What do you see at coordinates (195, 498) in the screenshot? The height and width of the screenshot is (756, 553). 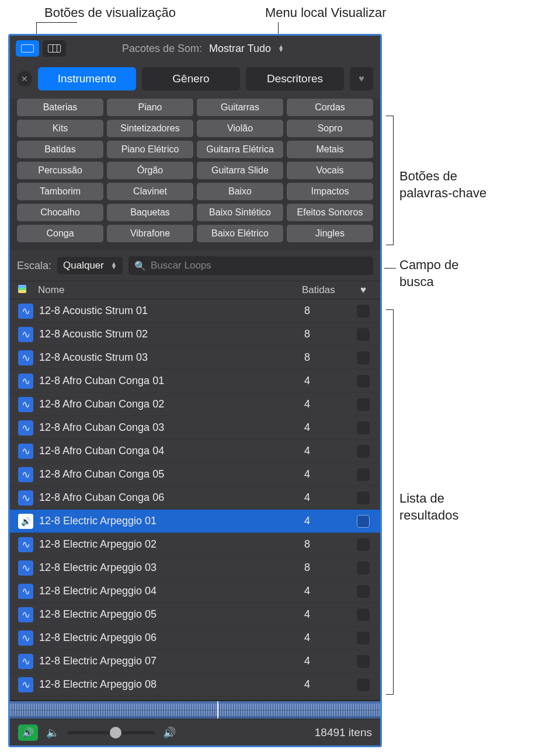 I see `result-row: 12-8 Afro Cuban Conga 064` at bounding box center [195, 498].